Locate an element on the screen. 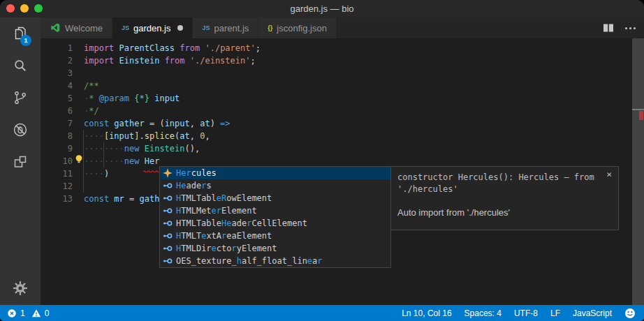 This screenshot has height=321, width=644. status-indentation: Spaces: 4 is located at coordinates (483, 313).